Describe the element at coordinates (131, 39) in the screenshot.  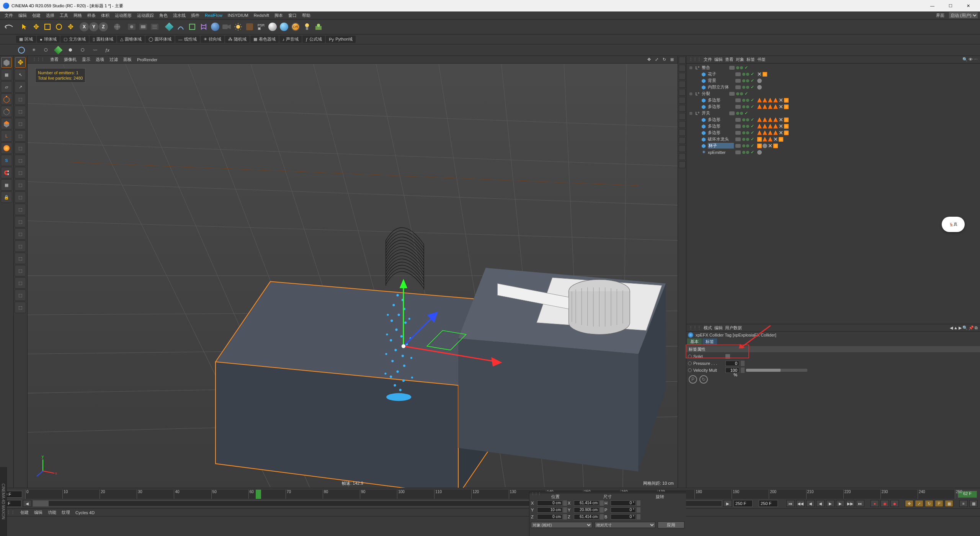
I see `field-item: △ 圆锥体域` at that location.